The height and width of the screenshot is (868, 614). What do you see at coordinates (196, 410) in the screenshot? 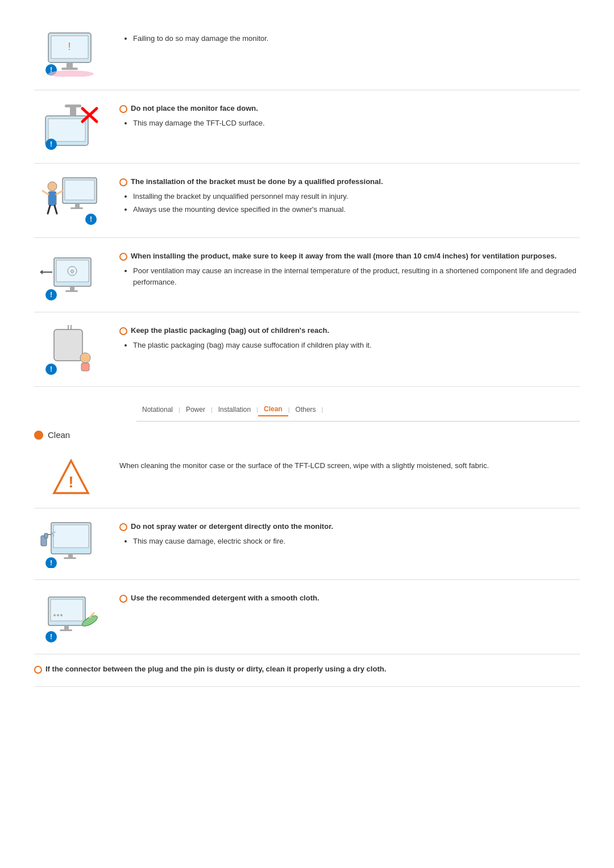
I see `nav-power: Power` at bounding box center [196, 410].